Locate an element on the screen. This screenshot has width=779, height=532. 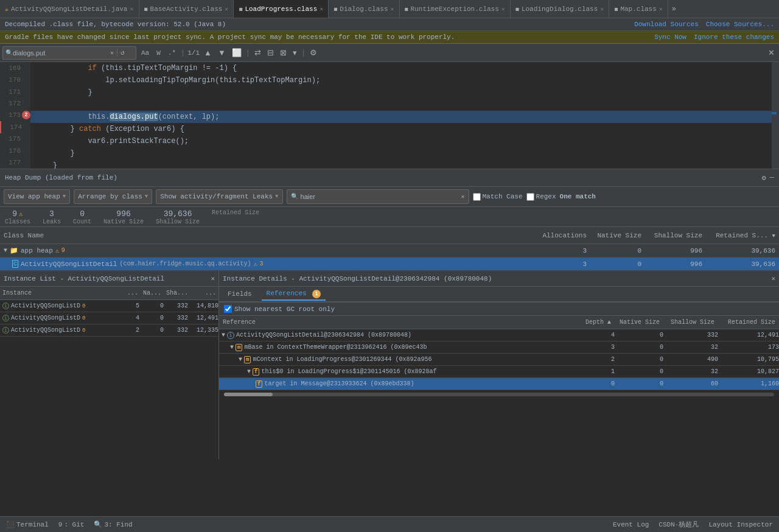
find-button: 🔍 3: Find is located at coordinates (113, 525).